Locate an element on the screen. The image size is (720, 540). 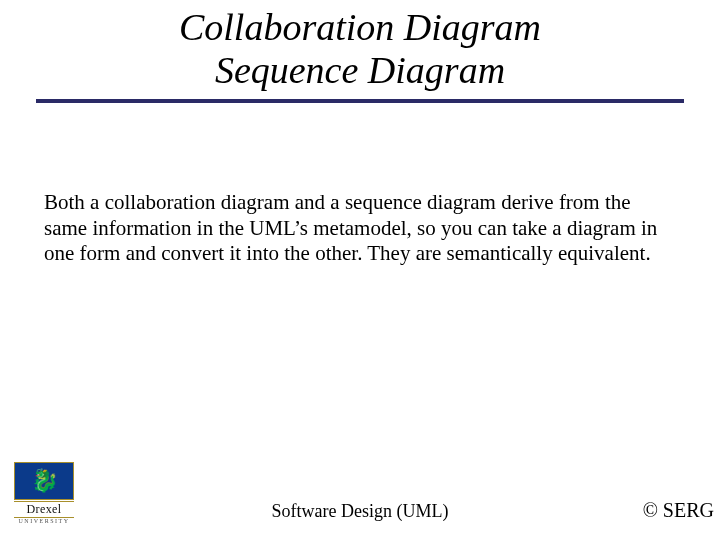
title-underline is located at coordinates (360, 101).